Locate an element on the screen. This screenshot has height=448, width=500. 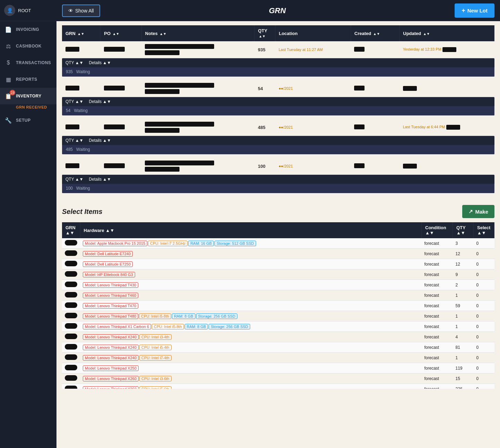
table-row: Model: Lenovo Thinkpad X1 Carbon 6CPU: I… is located at coordinates (278, 327).